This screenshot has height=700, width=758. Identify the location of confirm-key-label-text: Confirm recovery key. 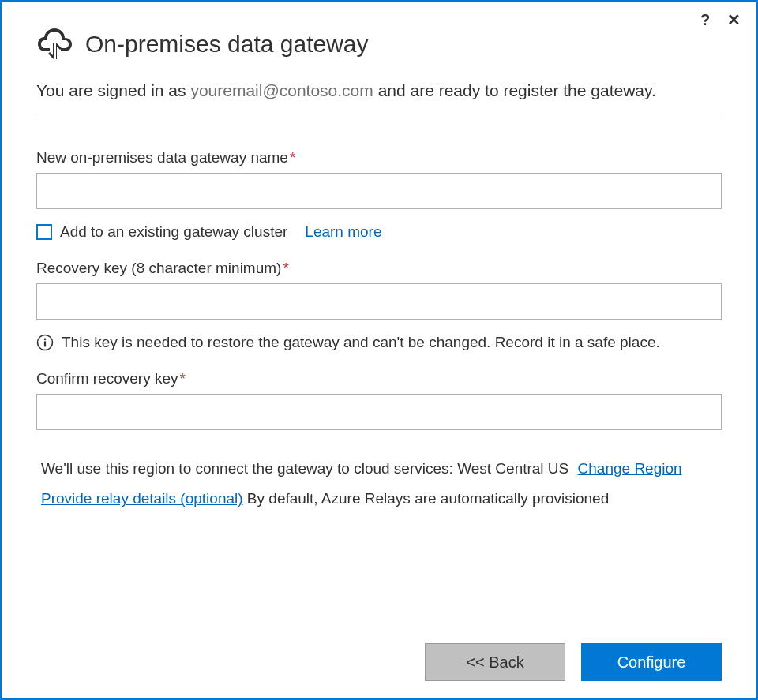
(107, 379).